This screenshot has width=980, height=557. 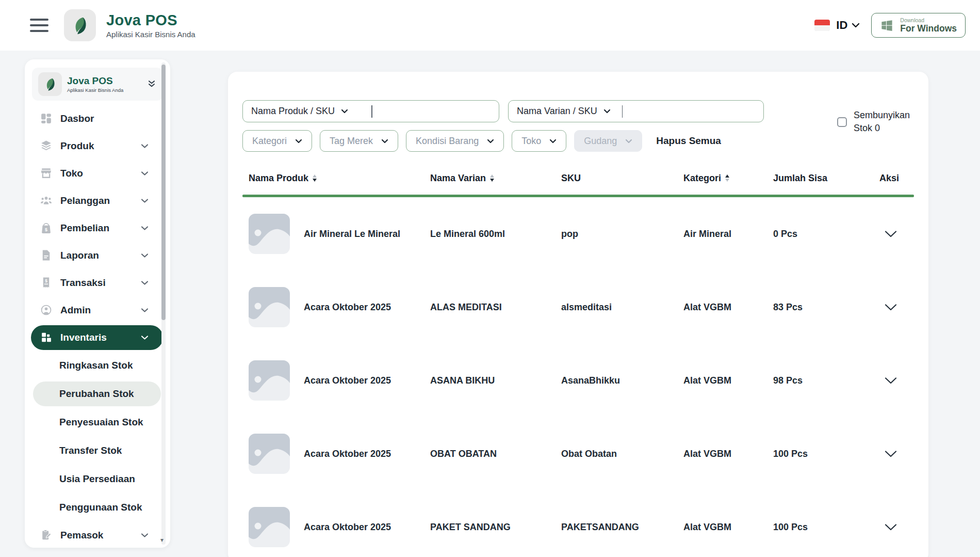 What do you see at coordinates (97, 338) in the screenshot?
I see `sidebar-item-inventaris: Inventaris` at bounding box center [97, 338].